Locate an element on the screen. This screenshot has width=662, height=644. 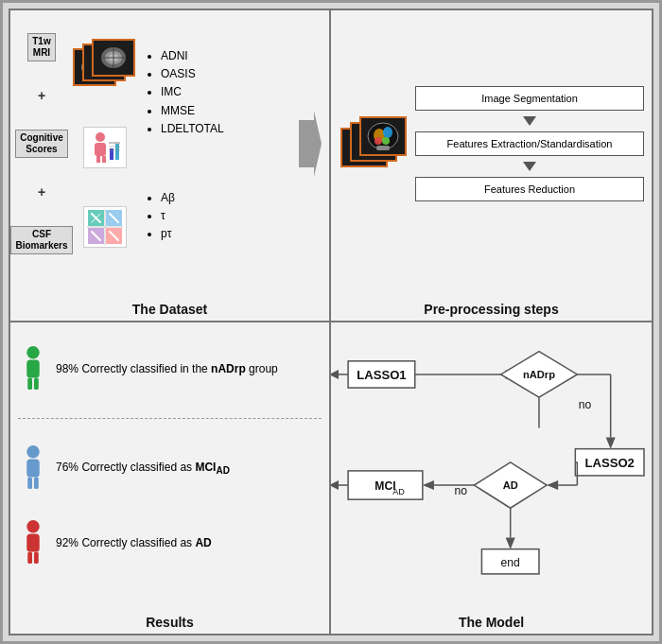
result-item-3: 92% Correctly classified as AD is located at coordinates (170, 543).